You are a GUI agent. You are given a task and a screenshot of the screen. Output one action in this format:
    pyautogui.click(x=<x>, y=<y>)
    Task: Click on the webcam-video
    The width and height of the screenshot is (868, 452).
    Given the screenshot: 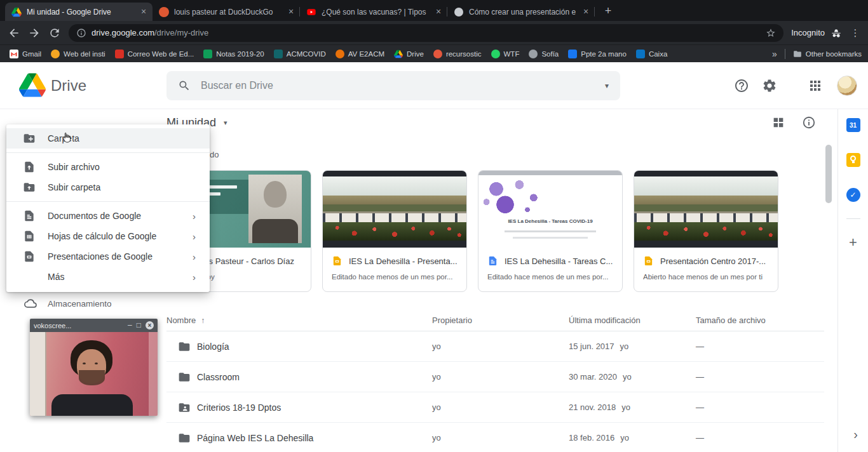 What is the action you would take?
    pyautogui.click(x=94, y=374)
    